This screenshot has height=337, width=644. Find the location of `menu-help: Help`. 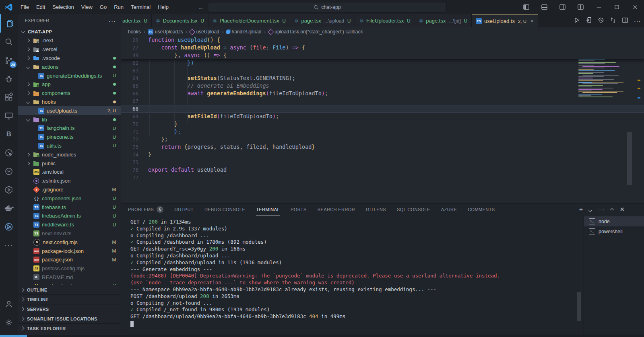

menu-help: Help is located at coordinates (163, 7).